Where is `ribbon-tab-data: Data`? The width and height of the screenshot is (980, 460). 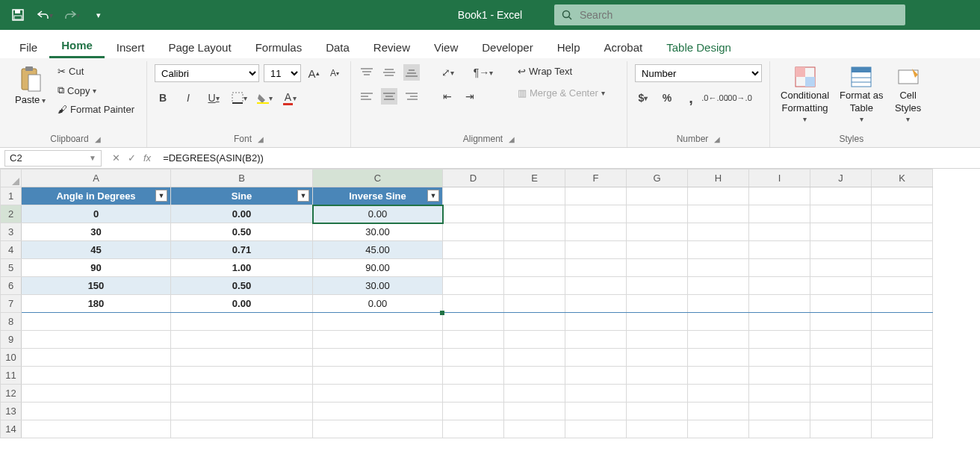
ribbon-tab-data: Data is located at coordinates (338, 46).